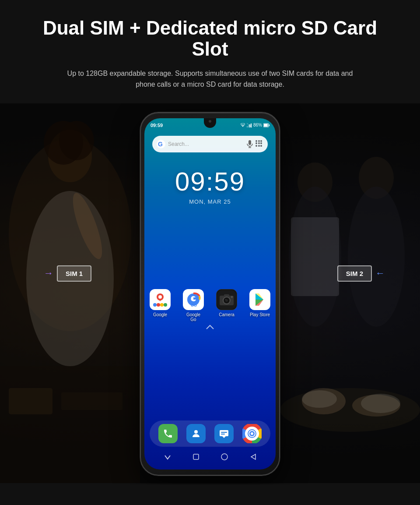 The image size is (420, 505). I want to click on nav-bar, so click(210, 457).